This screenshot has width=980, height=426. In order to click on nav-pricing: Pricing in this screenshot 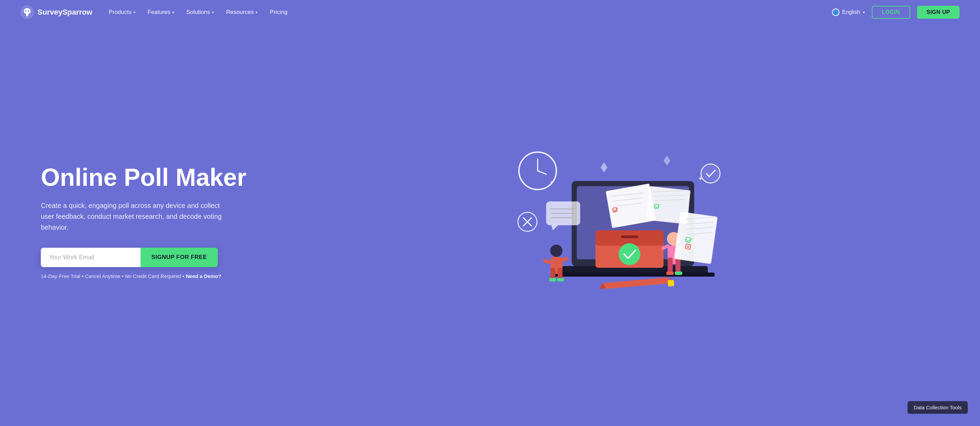, I will do `click(278, 12)`.